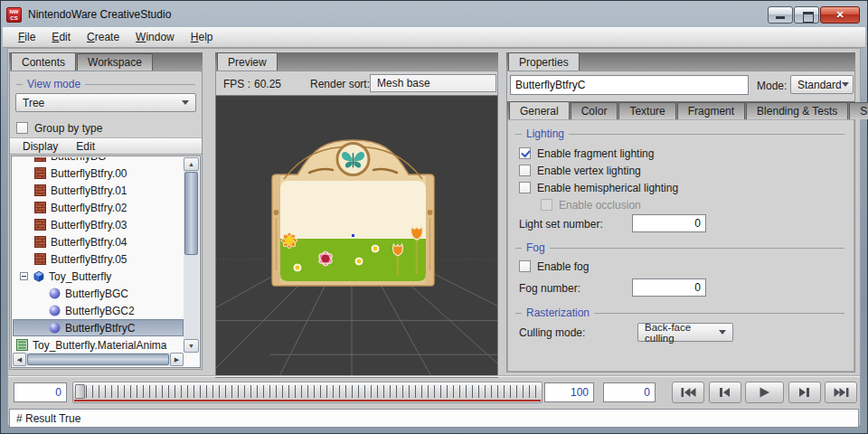 The width and height of the screenshot is (868, 434). What do you see at coordinates (682, 154) in the screenshot?
I see `enable-fragment-lighting-checkbox: Enable fragment lighting` at bounding box center [682, 154].